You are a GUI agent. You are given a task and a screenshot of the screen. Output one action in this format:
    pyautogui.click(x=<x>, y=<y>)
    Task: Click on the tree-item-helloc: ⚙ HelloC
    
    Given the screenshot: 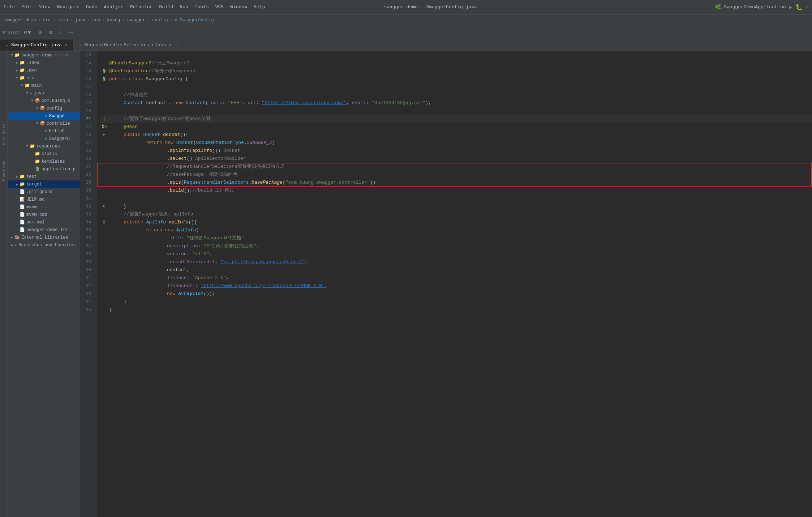 What is the action you would take?
    pyautogui.click(x=44, y=131)
    